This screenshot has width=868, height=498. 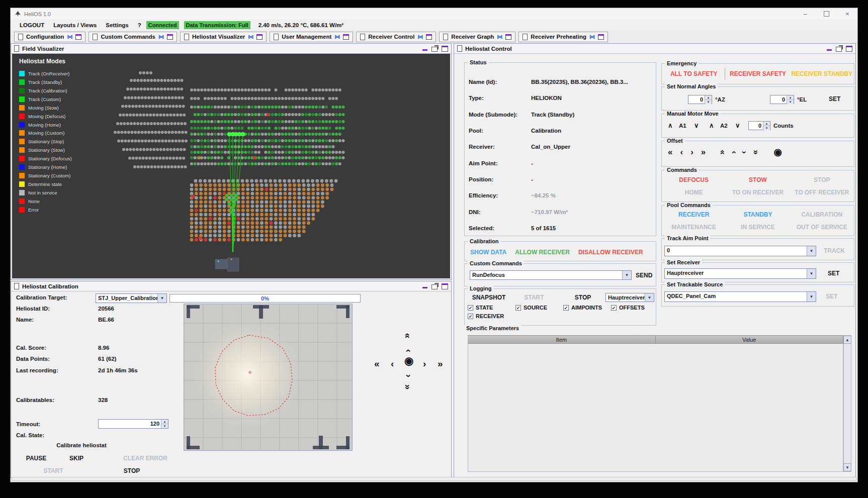 What do you see at coordinates (140, 25) in the screenshot?
I see `menu-item: ?` at bounding box center [140, 25].